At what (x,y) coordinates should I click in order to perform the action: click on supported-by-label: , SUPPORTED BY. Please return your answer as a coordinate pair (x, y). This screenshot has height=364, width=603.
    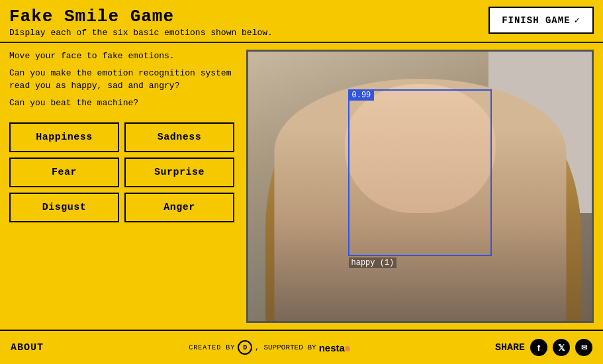
    Looking at the image, I should click on (285, 347).